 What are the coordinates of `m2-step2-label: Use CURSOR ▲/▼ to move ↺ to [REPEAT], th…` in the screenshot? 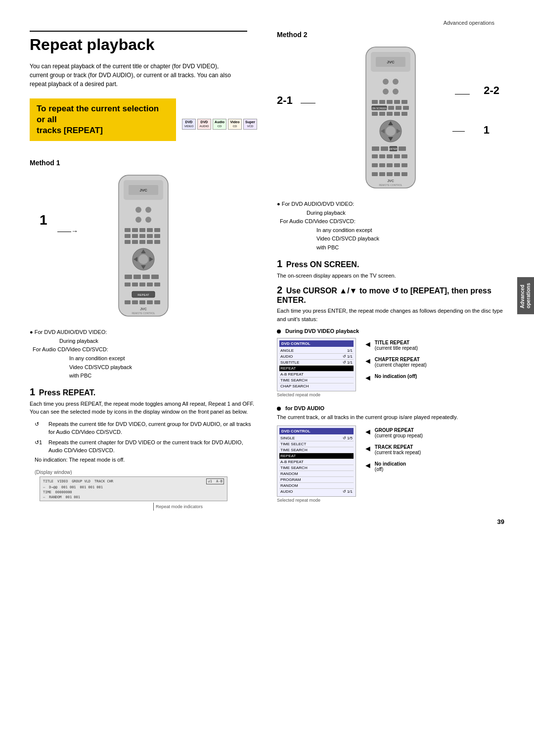 It's located at (384, 295).